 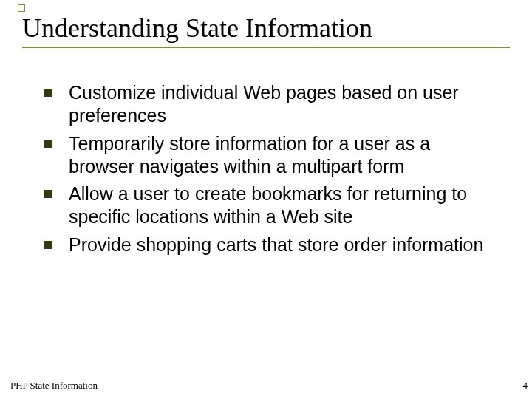 I want to click on list-item-text: Provide shopping carts that store order …, so click(x=282, y=245).